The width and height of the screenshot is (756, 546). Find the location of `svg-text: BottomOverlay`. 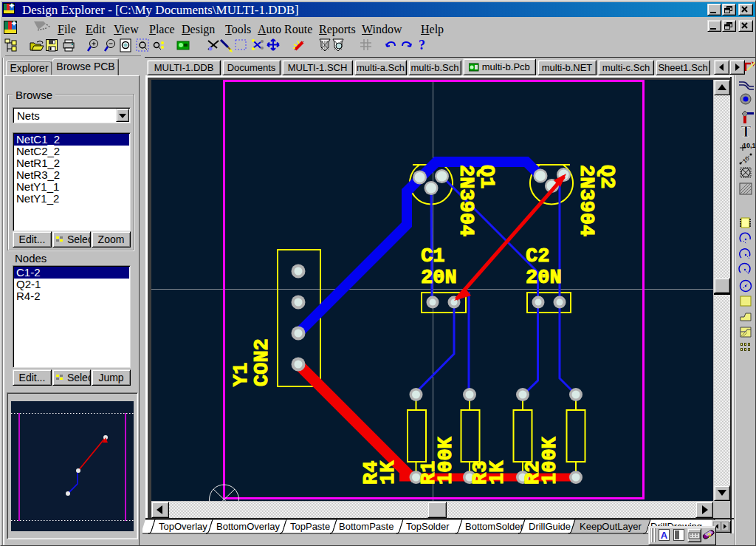

svg-text: BottomOverlay is located at coordinates (248, 526).